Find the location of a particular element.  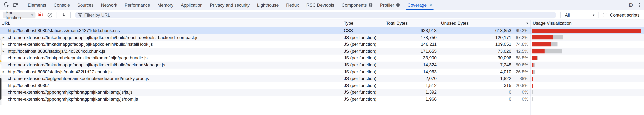

block-clear-icon is located at coordinates (50, 15).